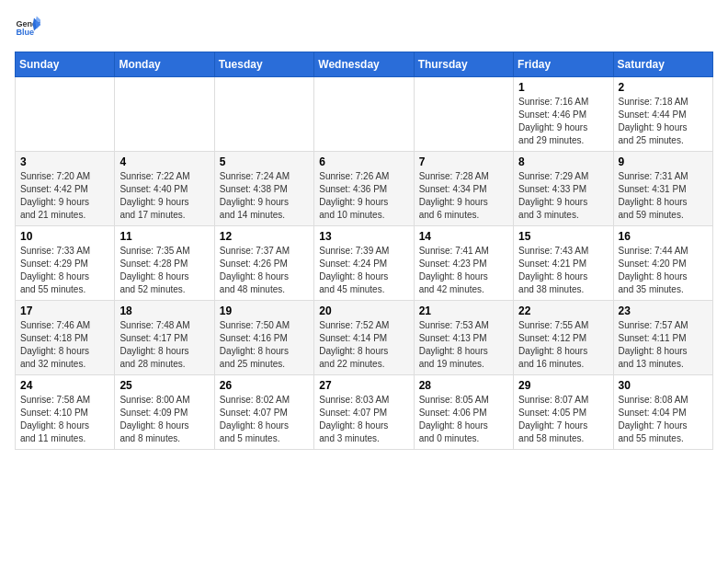 Image resolution: width=728 pixels, height=563 pixels. I want to click on calendar-day-cell: 14Sunrise: 7:41 AM Sunset: 4:23 PM Dayli…, so click(463, 263).